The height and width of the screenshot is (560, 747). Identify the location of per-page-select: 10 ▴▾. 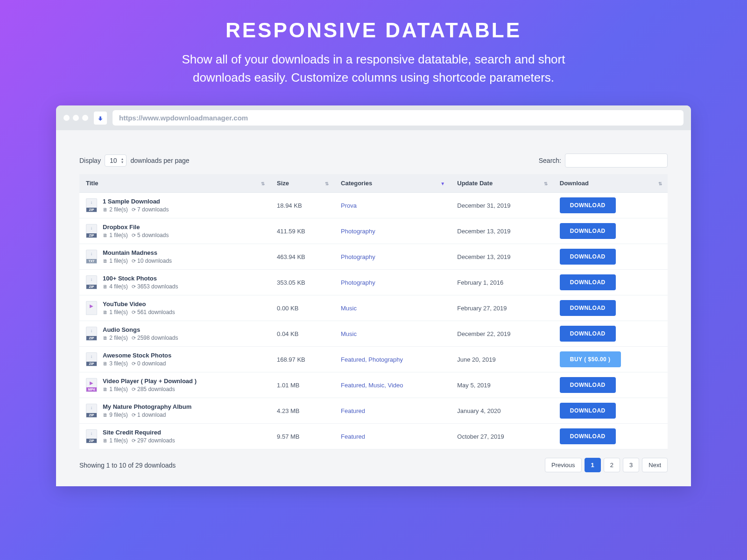
(116, 161).